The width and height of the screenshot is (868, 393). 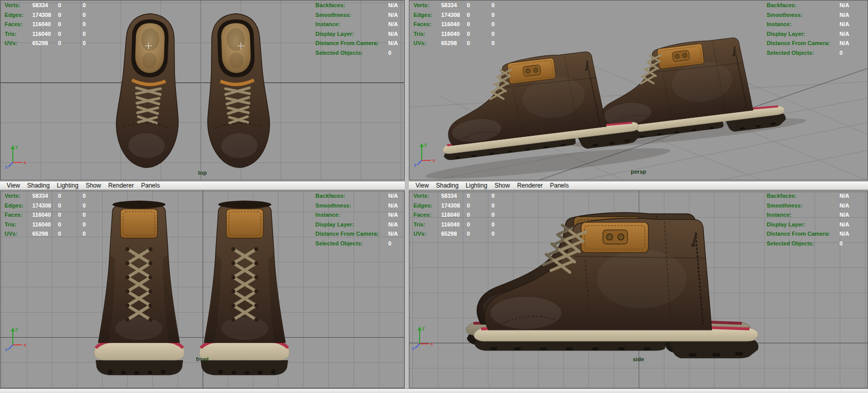 What do you see at coordinates (638, 359) in the screenshot?
I see `viewport-label: side` at bounding box center [638, 359].